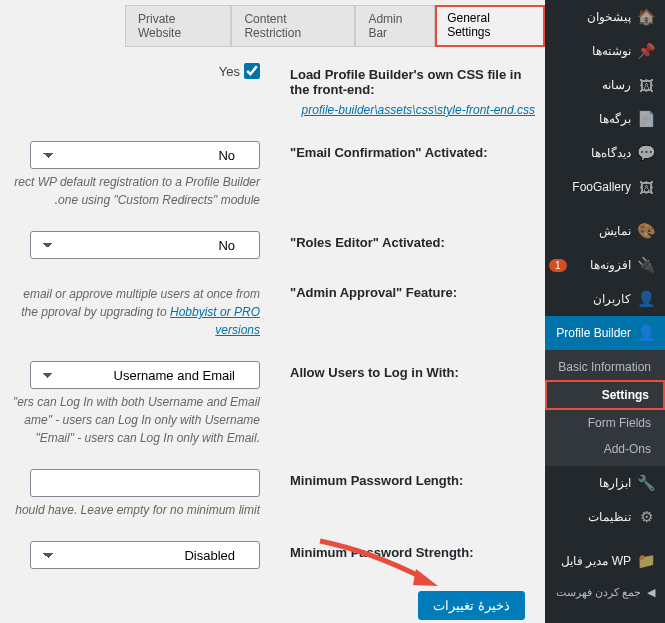 The width and height of the screenshot is (665, 623). Describe the element at coordinates (272, 310) in the screenshot. I see `row-admin-approval: "Admin Approval" Feature: email or appro…` at that location.